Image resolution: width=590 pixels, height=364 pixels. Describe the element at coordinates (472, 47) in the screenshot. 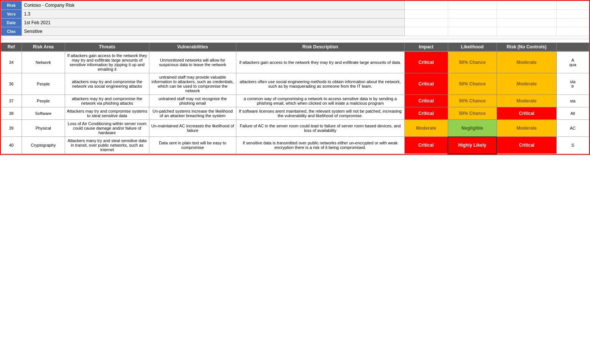

I see `header-likelihood: Likelihood` at that location.